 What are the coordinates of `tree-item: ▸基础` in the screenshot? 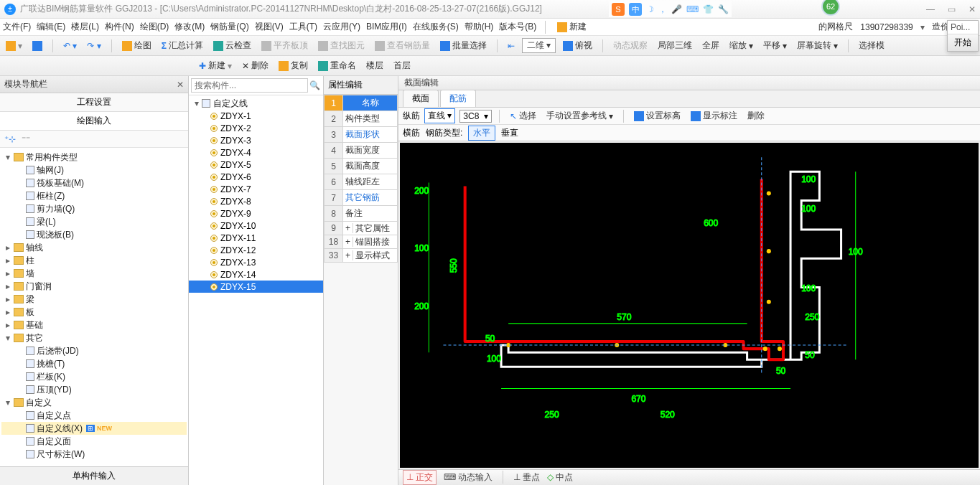 It's located at (94, 325).